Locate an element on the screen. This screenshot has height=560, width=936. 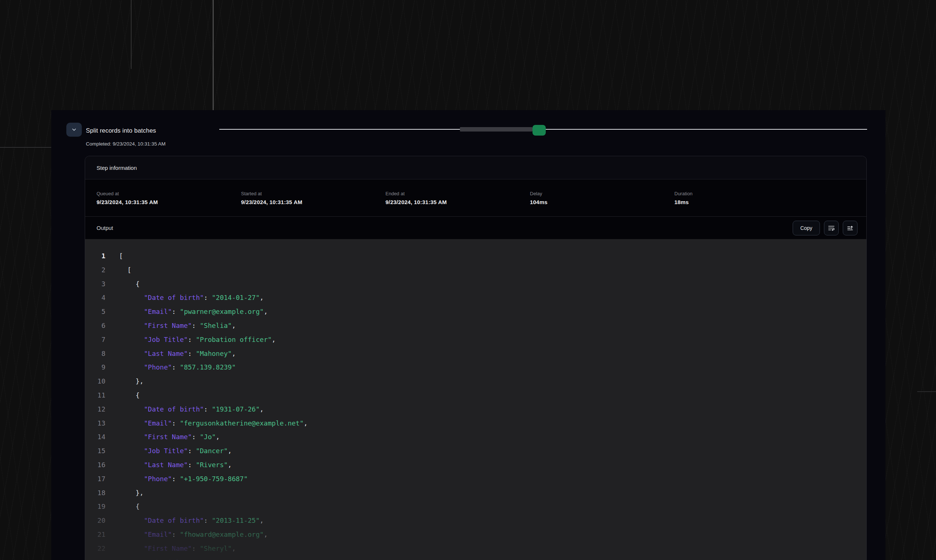
line-content: "First Name": "Shelia", is located at coordinates (177, 326).